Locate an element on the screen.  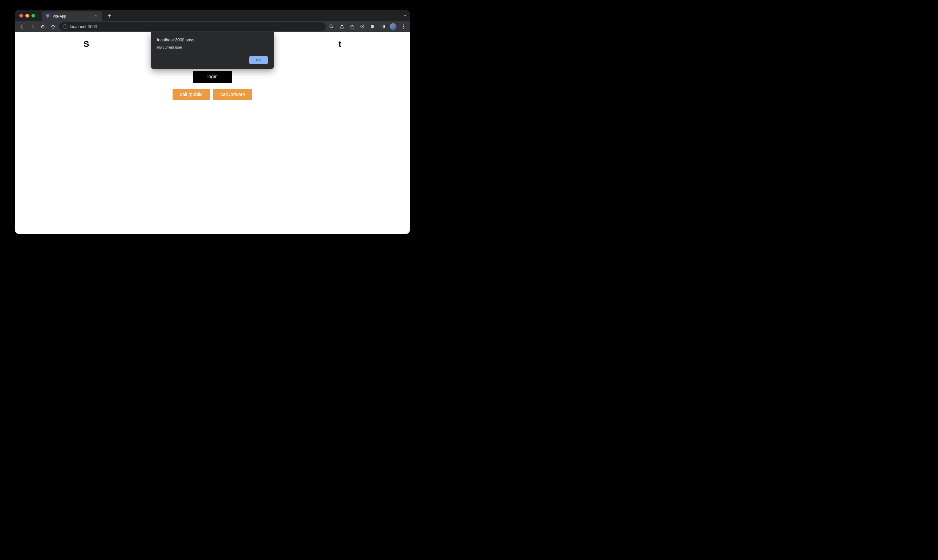
call-private-button: call /private is located at coordinates (233, 94).